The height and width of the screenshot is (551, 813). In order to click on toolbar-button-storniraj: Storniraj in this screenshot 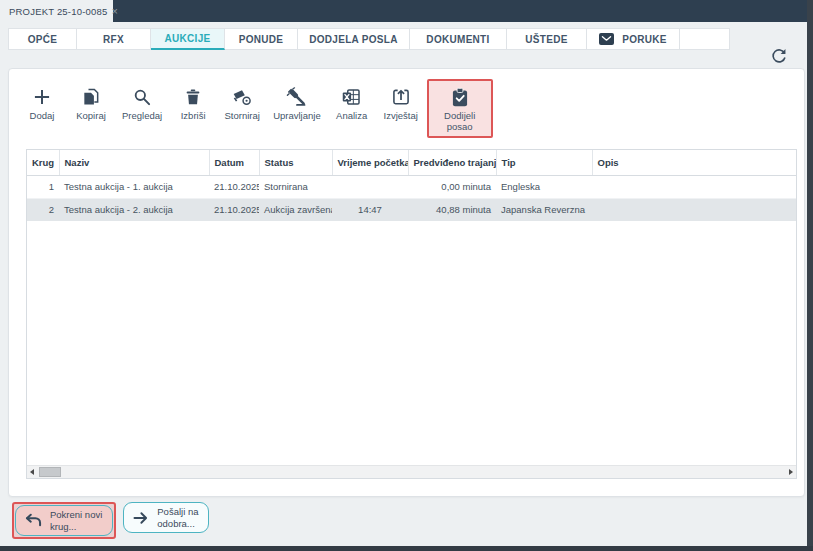, I will do `click(242, 103)`.